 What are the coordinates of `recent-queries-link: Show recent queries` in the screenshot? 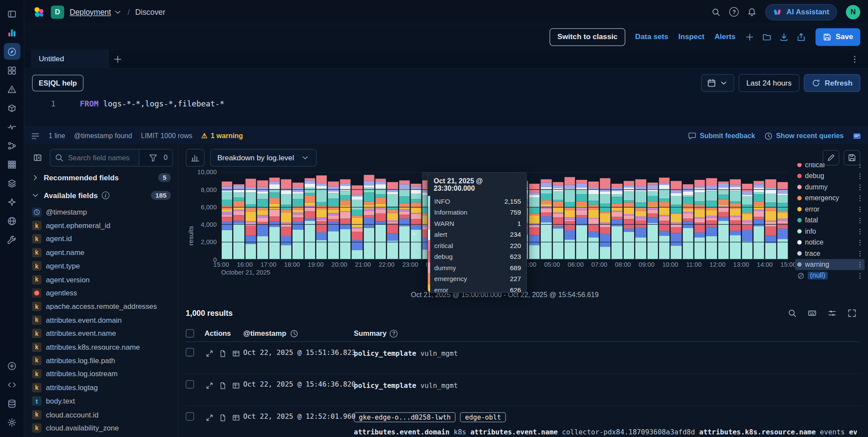 It's located at (804, 136).